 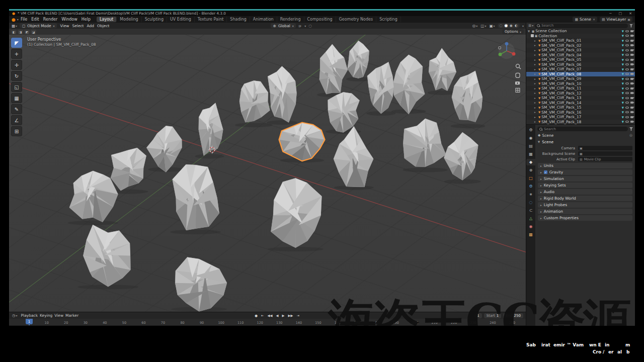 I want to click on properties-tab-view-layer: ▦, so click(x=531, y=154).